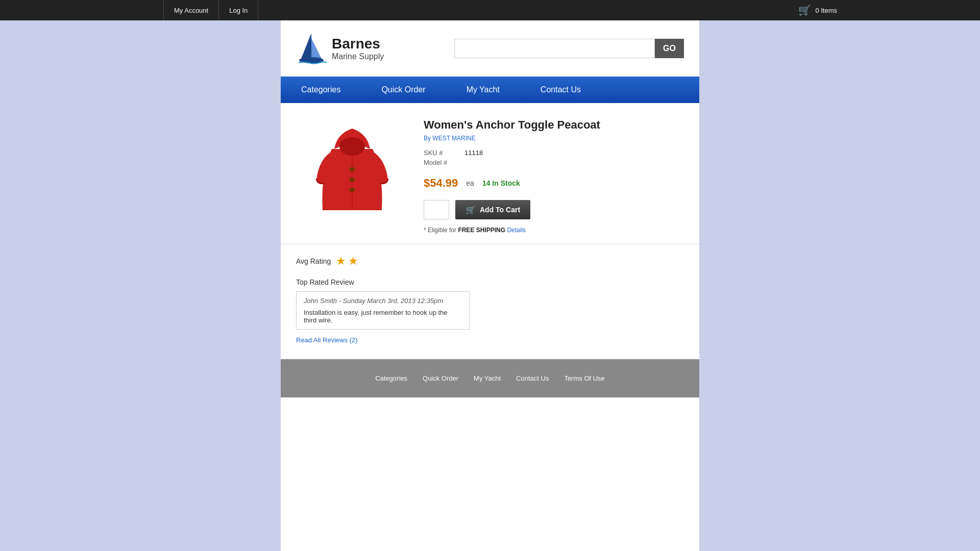  Describe the element at coordinates (517, 230) in the screenshot. I see `shipping-details-link: Details` at that location.